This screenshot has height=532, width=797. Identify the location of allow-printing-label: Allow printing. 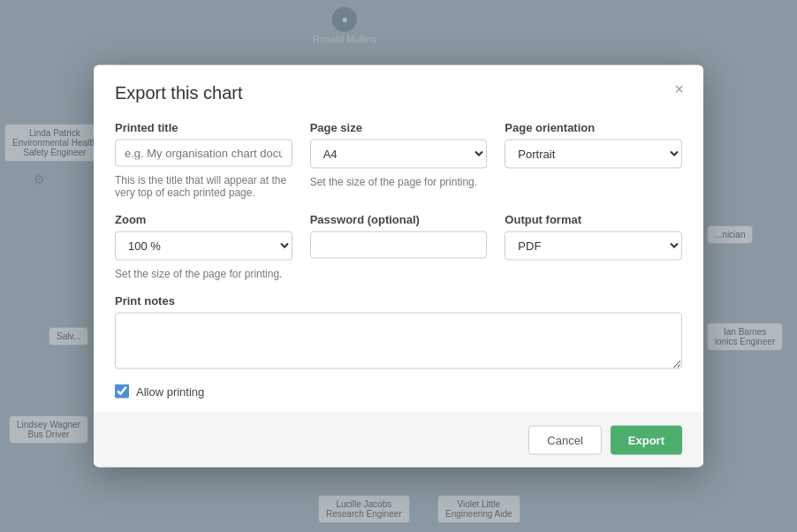
(170, 391).